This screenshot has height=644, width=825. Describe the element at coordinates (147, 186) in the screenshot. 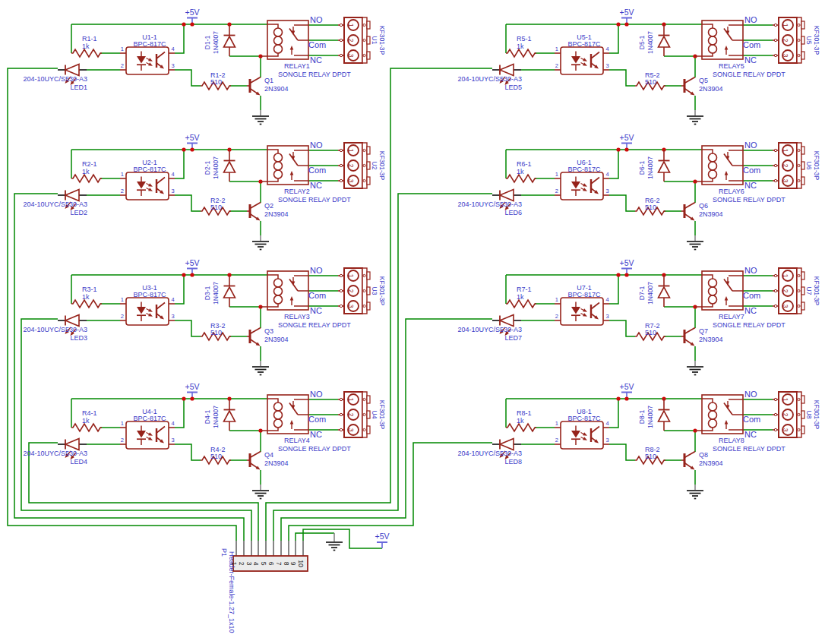

I see `opto-body` at that location.